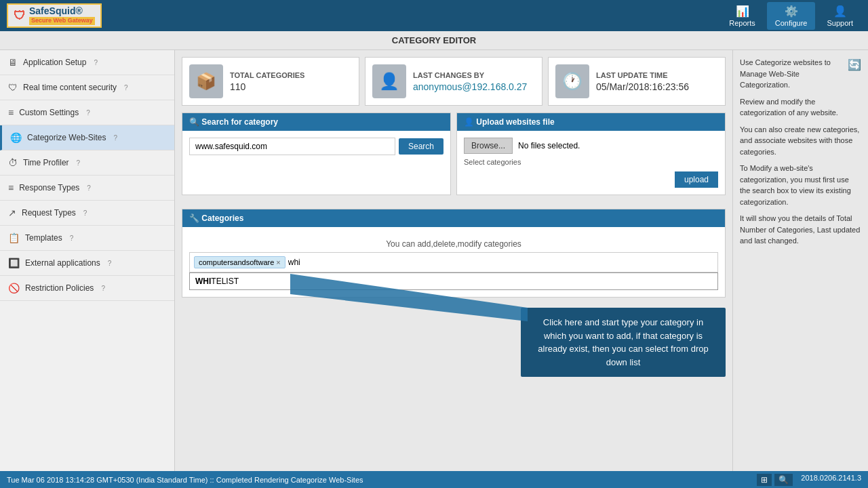  I want to click on total-categories-label: TOTAL CATEGORIES, so click(267, 75).